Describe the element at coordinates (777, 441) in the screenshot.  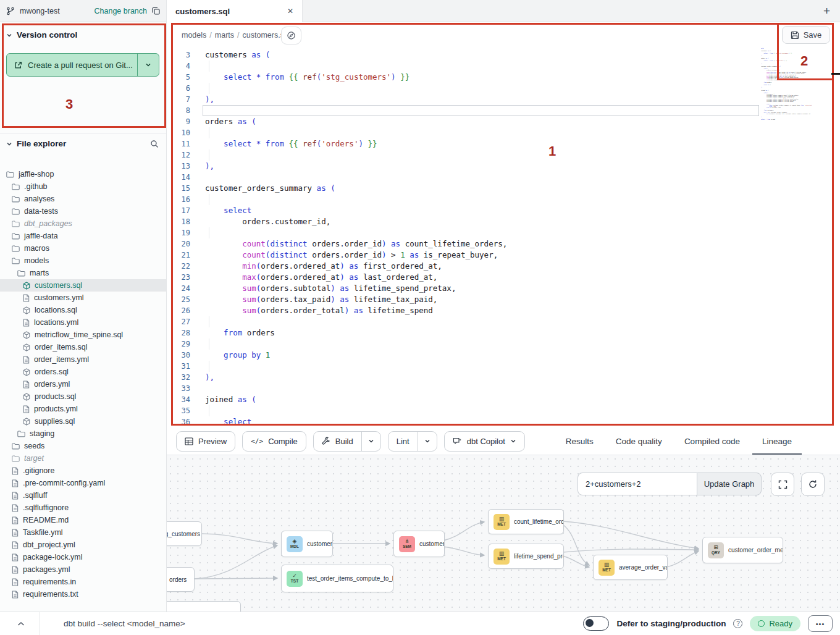
I see `tab-lineage: Lineage` at that location.